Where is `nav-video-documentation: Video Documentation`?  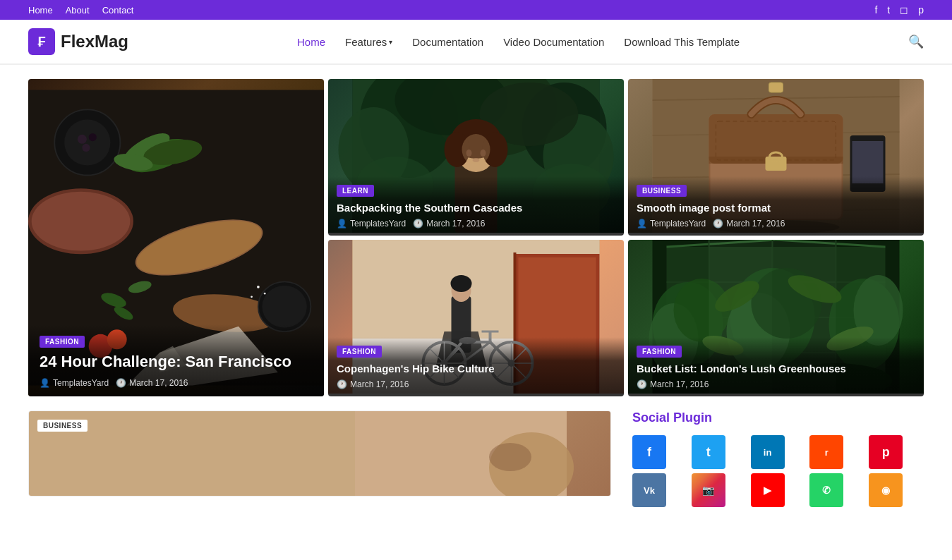
nav-video-documentation: Video Documentation is located at coordinates (553, 42).